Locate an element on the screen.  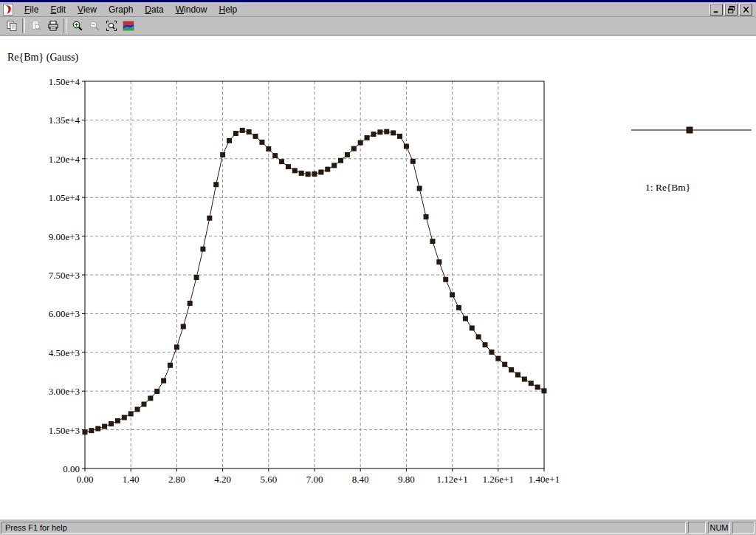
zoom-out-button is located at coordinates (94, 26).